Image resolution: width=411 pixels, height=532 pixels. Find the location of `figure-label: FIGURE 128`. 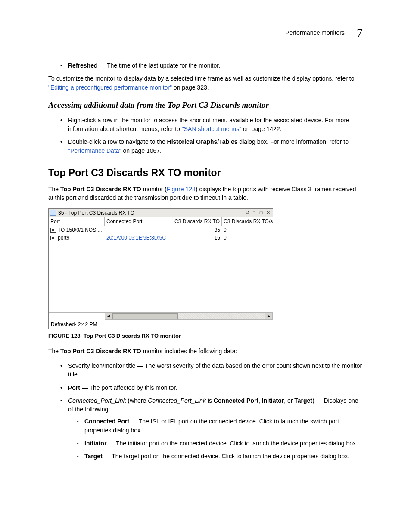

figure-label: FIGURE 128 is located at coordinates (64, 336).